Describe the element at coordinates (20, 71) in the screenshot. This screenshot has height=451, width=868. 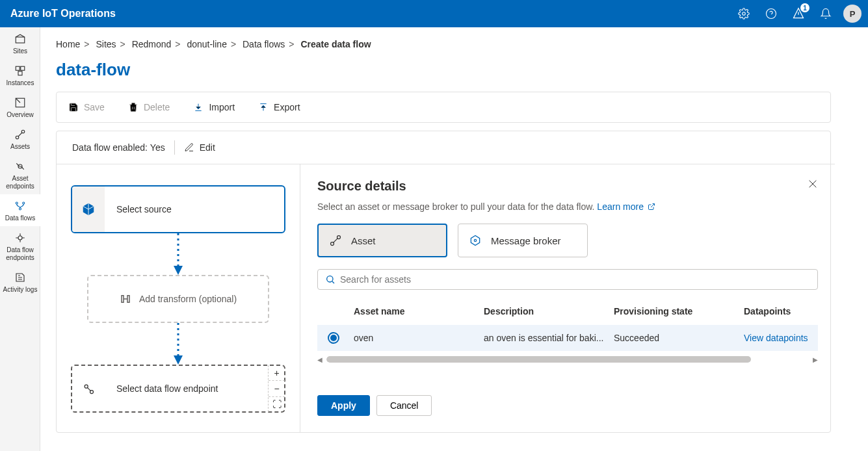
I see `instances-icon` at that location.